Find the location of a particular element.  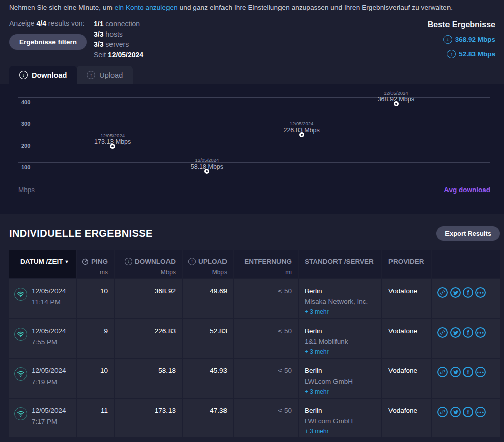

table-row: 12/05/2024 7:55 PM 9 226.83 52.83 < 50 B… is located at coordinates (254, 339).